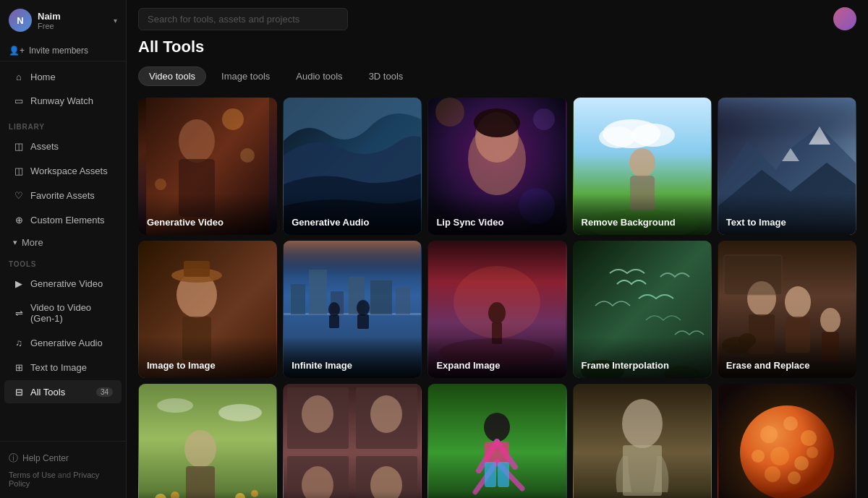 The image size is (868, 498). Describe the element at coordinates (63, 20) in the screenshot. I see `user-profile: N Naim Free ▾` at that location.